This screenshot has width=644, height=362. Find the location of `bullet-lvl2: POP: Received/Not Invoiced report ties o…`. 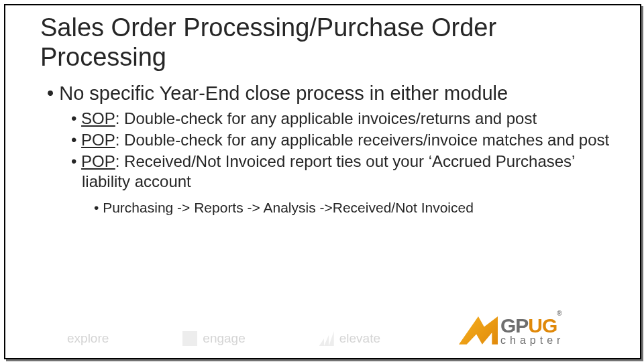

bullet-lvl2: POP: Received/Not Invoiced report ties o… is located at coordinates (344, 172).